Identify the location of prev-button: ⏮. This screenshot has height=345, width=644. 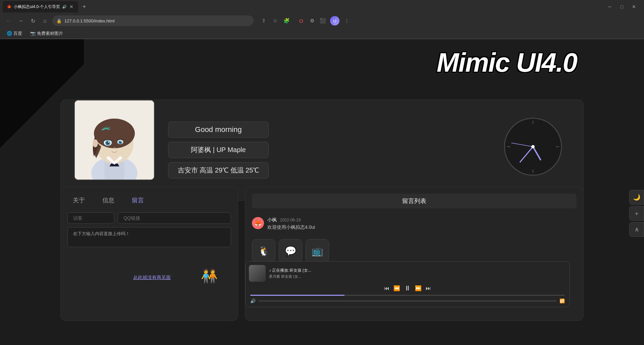
(387, 288).